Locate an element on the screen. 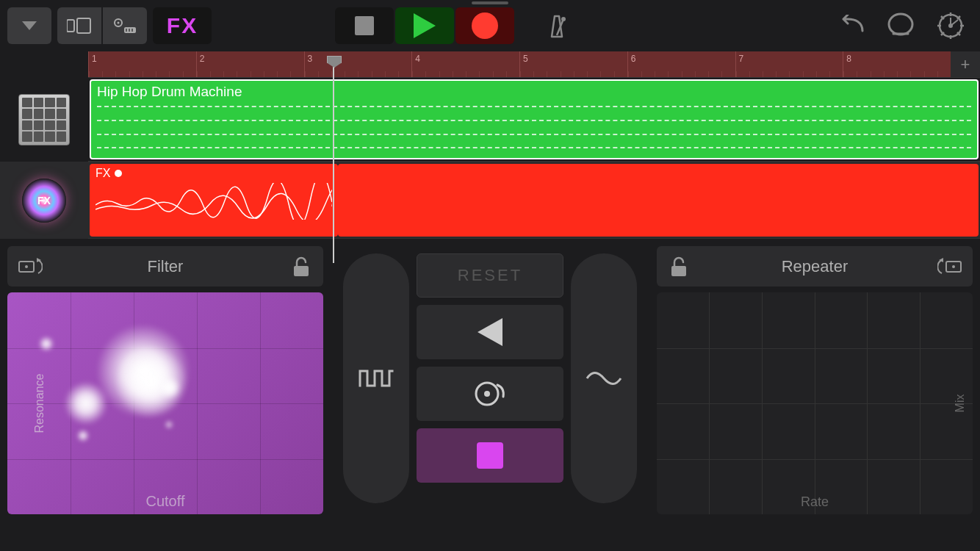 The height and width of the screenshot is (551, 980). automation-waveform is located at coordinates (214, 201).